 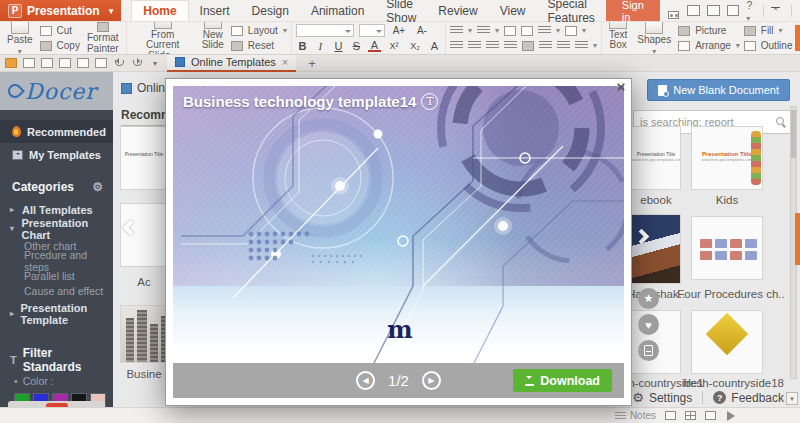 I want to click on subcategory-procedure-steps: Prcedure and steps, so click(x=56, y=260).